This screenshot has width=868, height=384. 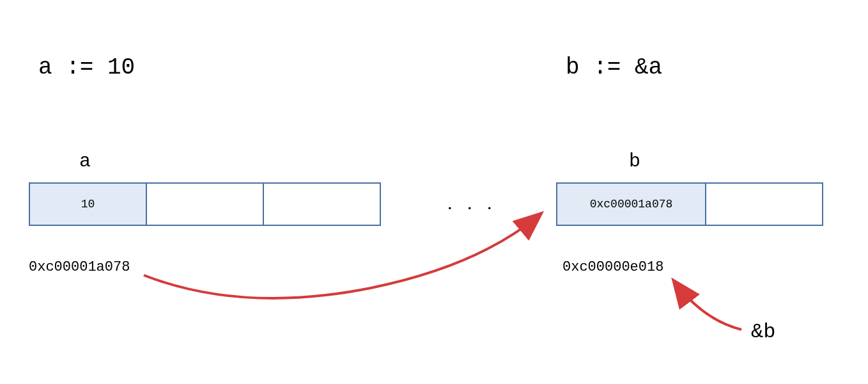 What do you see at coordinates (708, 306) in the screenshot?
I see `arrow-amp-b` at bounding box center [708, 306].